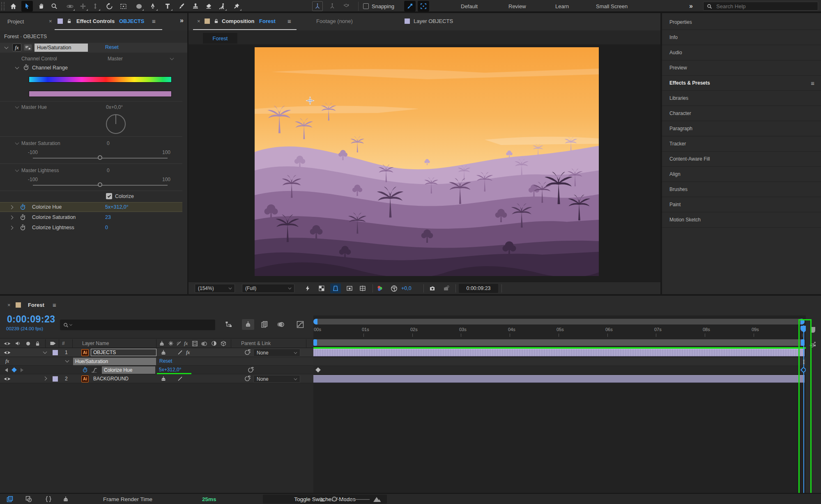  What do you see at coordinates (559, 352) in the screenshot?
I see `objects-layer-bar` at bounding box center [559, 352].